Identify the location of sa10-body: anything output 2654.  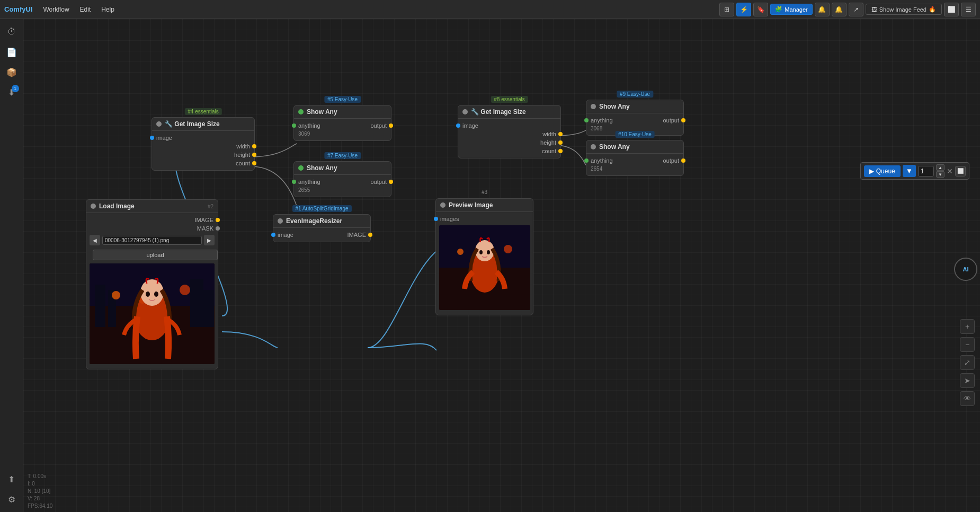
(635, 164).